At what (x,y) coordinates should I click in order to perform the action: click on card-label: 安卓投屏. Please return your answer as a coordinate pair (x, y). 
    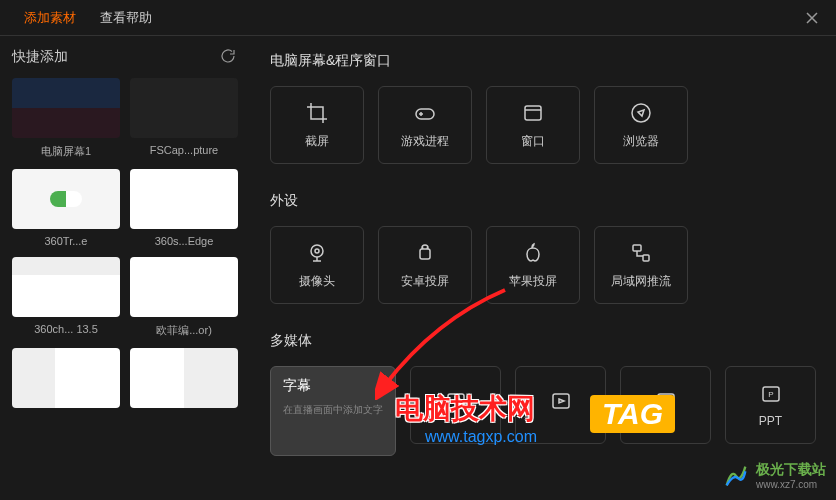
    Looking at the image, I should click on (425, 282).